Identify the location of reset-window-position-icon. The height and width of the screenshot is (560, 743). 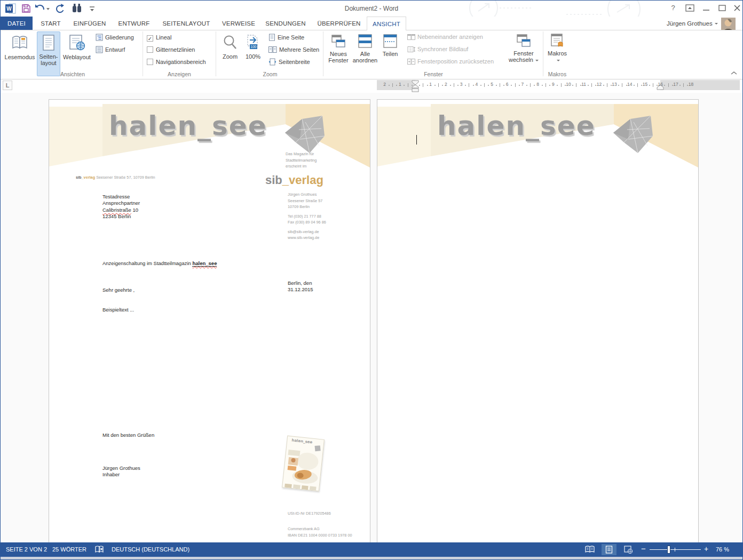
(411, 62).